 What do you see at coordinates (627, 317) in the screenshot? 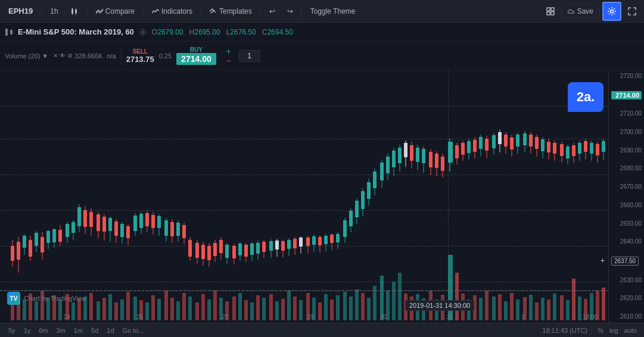
I see `price-2610: 2610.00` at bounding box center [627, 317].